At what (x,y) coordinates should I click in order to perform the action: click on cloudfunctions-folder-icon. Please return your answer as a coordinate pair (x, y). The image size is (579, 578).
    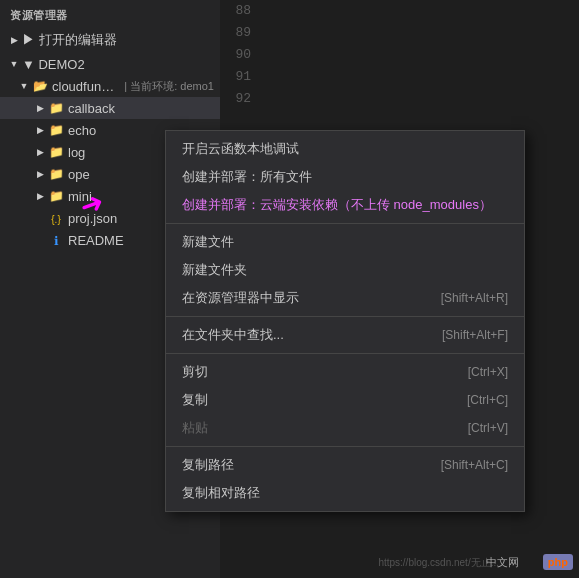
    Looking at the image, I should click on (40, 86).